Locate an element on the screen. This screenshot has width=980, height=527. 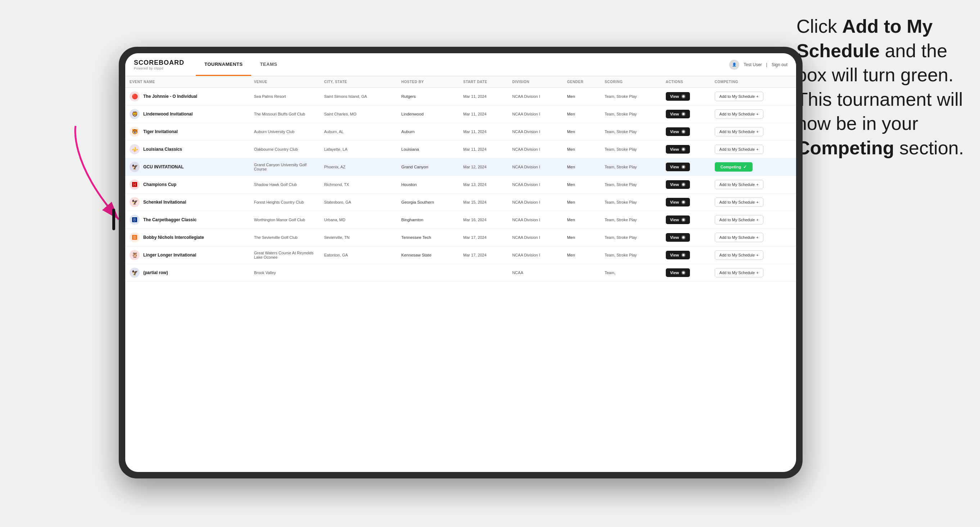
logo-title: SCOREBOARD is located at coordinates (159, 63).